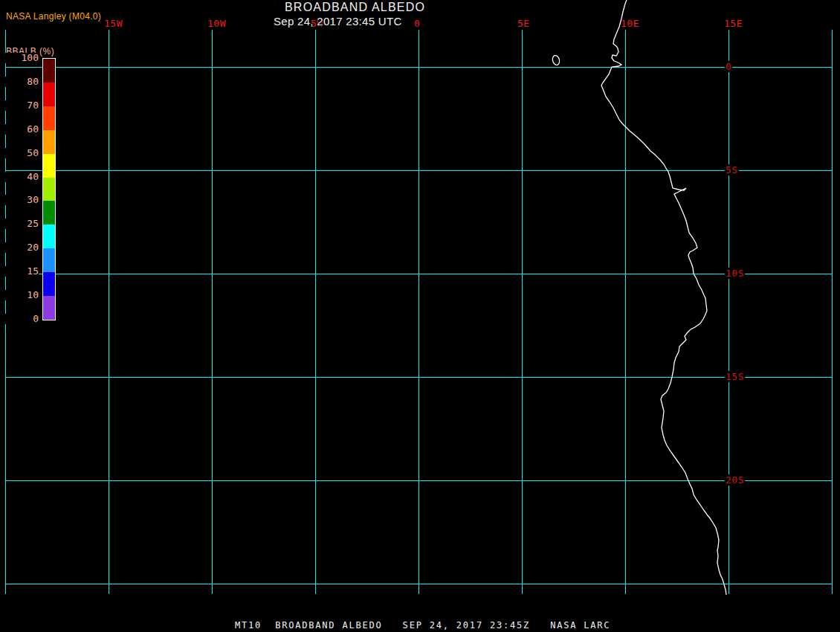  What do you see at coordinates (19, 177) in the screenshot?
I see `colorbar-tick-label: 40` at bounding box center [19, 177].